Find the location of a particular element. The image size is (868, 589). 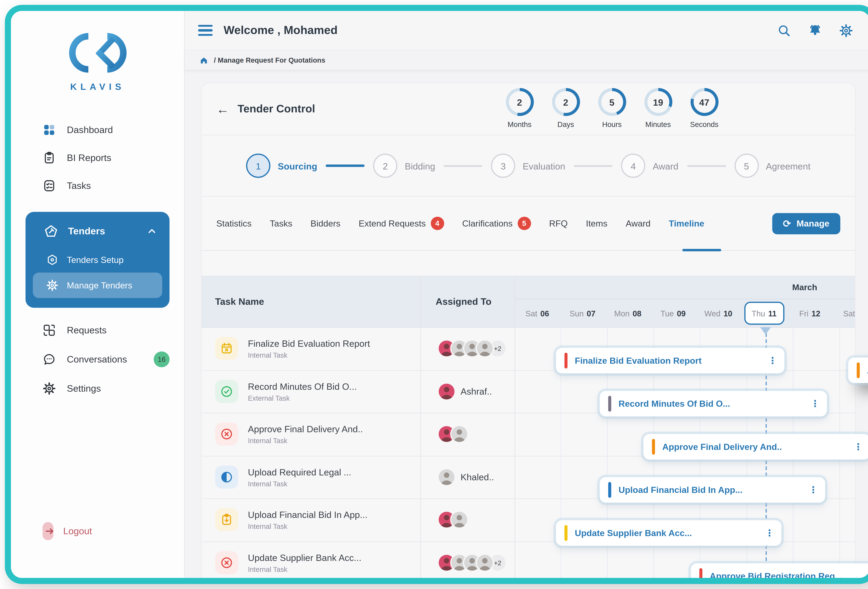

pentagon-icon is located at coordinates (51, 231).